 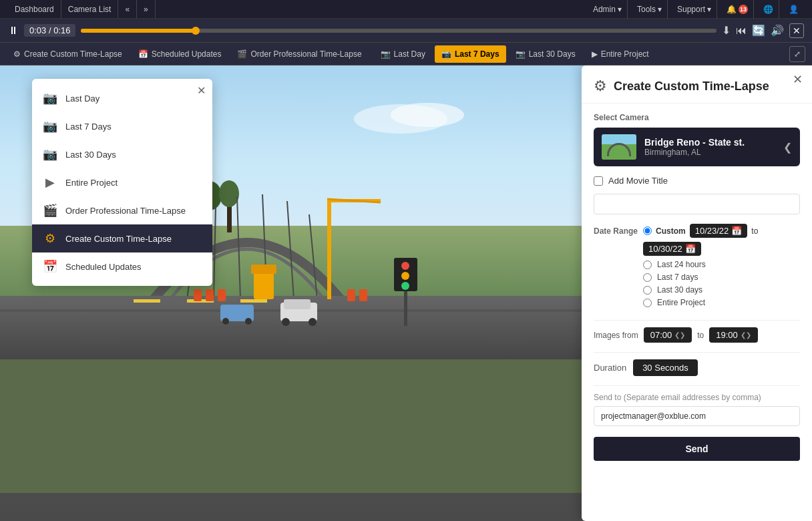 What do you see at coordinates (668, 335) in the screenshot?
I see `time-from-button: 07:00 ❮❯` at bounding box center [668, 335].